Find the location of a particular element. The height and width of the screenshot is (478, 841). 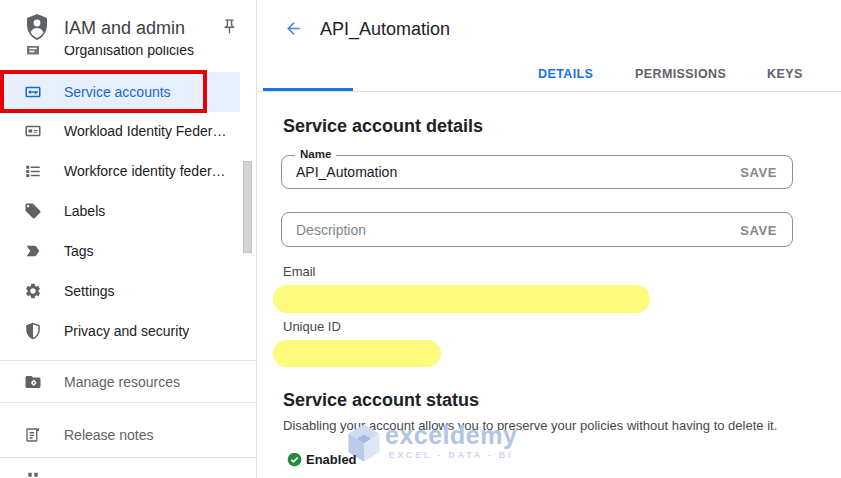

back-button is located at coordinates (294, 28).